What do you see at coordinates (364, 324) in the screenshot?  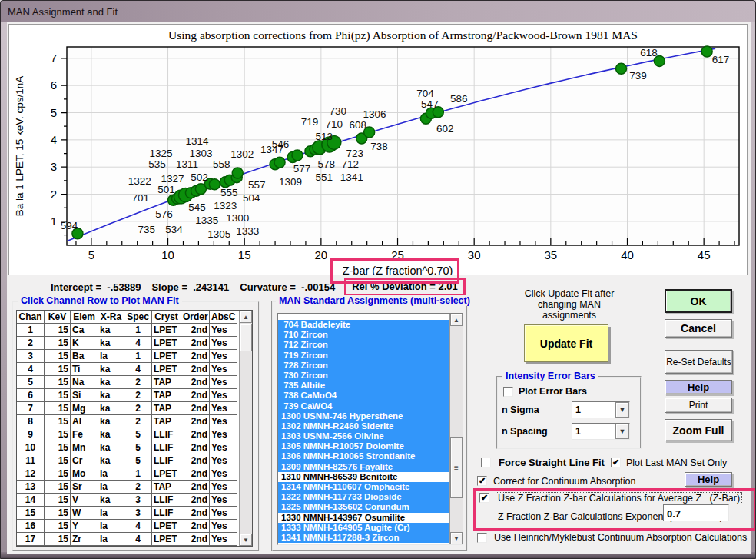 I see `list-item: 704 Baddeleyite` at bounding box center [364, 324].